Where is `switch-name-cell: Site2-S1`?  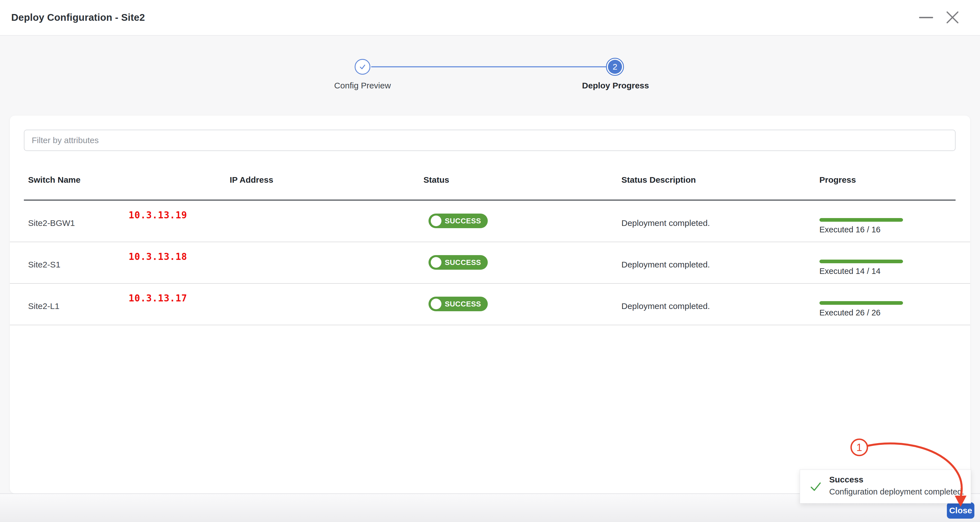
switch-name-cell: Site2-S1 is located at coordinates (44, 265).